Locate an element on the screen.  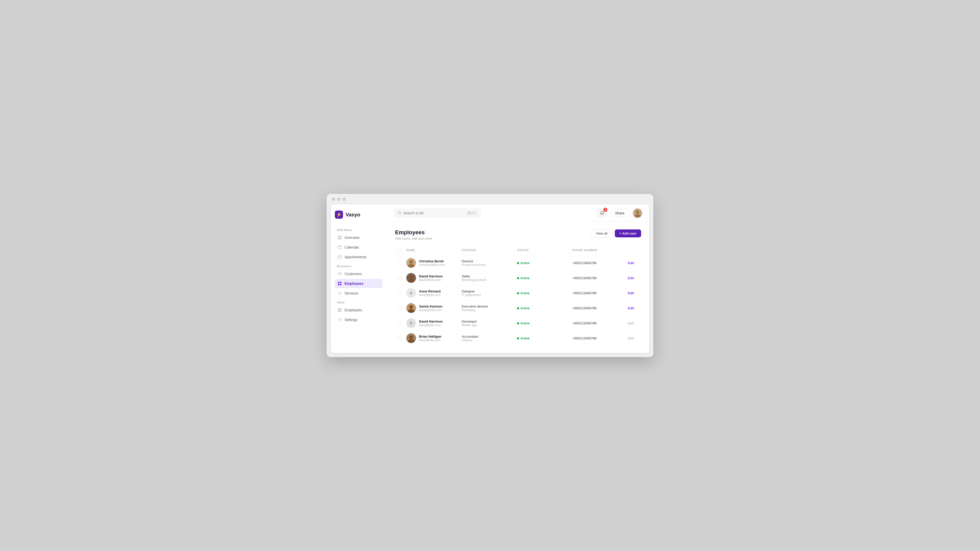
position-cell: Developer Mobile app is located at coordinates (487, 323).